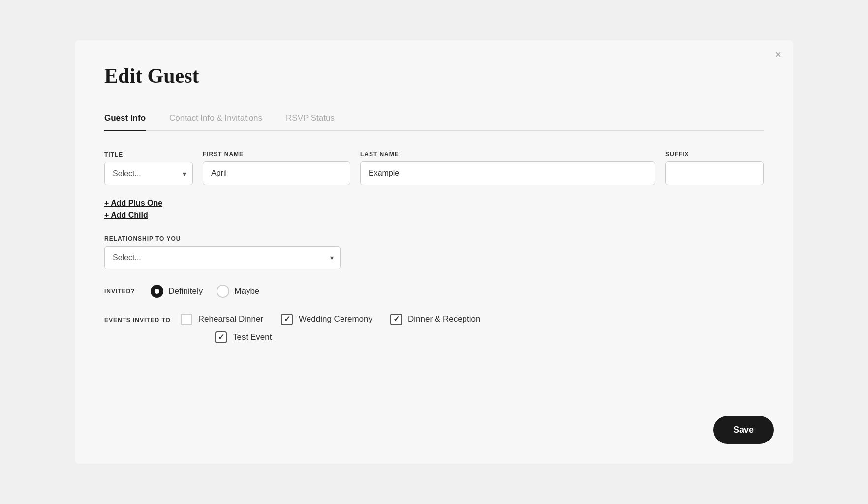  Describe the element at coordinates (177, 291) in the screenshot. I see `invited-definitely-option: Definitely` at that location.